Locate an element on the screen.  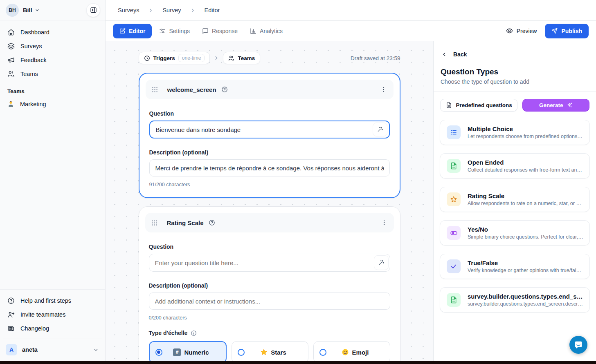
question-type-true-false: True/False Verify knowledge or gather op… is located at coordinates (515, 266).